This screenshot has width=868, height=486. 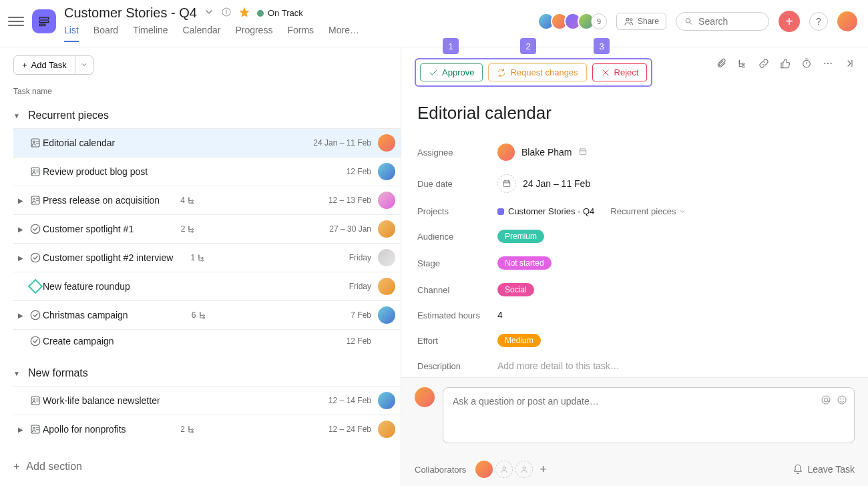 I want to click on channel-chip: Social, so click(x=515, y=290).